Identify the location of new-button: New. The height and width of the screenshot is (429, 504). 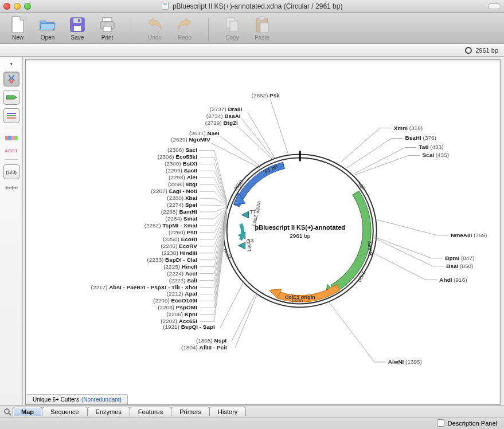
(18, 29).